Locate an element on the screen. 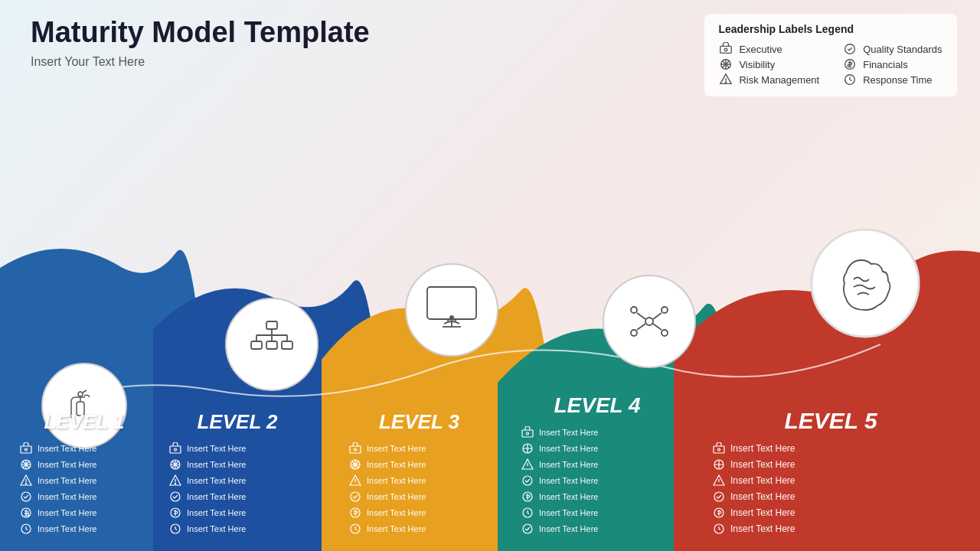 This screenshot has width=980, height=551. risk-icon-l5 is located at coordinates (719, 481).